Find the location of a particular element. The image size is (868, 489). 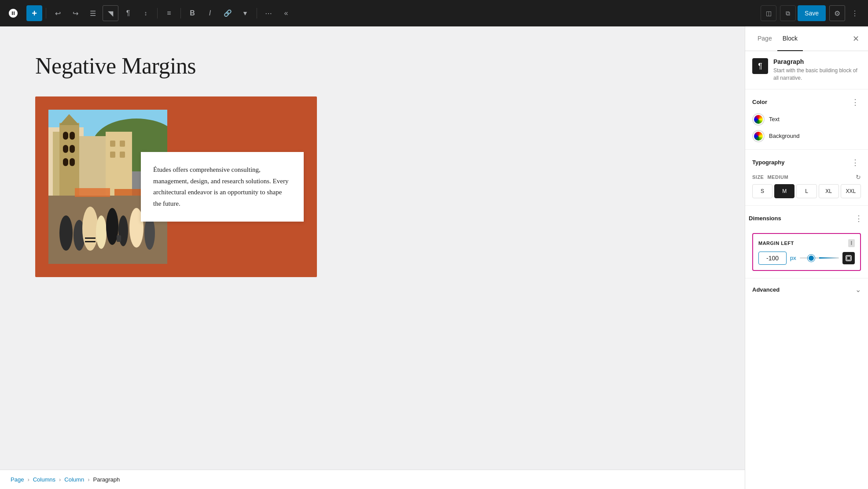

breadcrumb: Page › Columns › Column › Paragraph is located at coordinates (372, 479).